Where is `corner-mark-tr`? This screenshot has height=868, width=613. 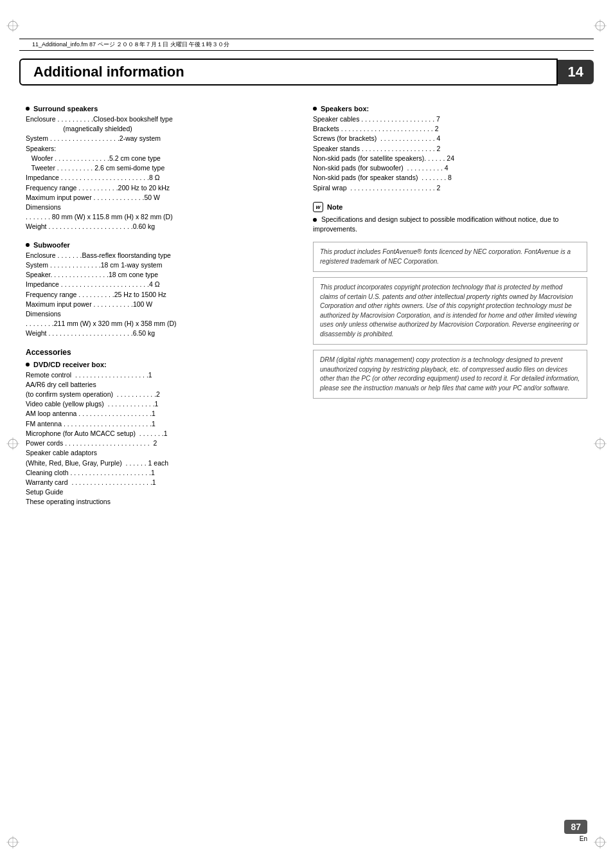 corner-mark-tr is located at coordinates (600, 26).